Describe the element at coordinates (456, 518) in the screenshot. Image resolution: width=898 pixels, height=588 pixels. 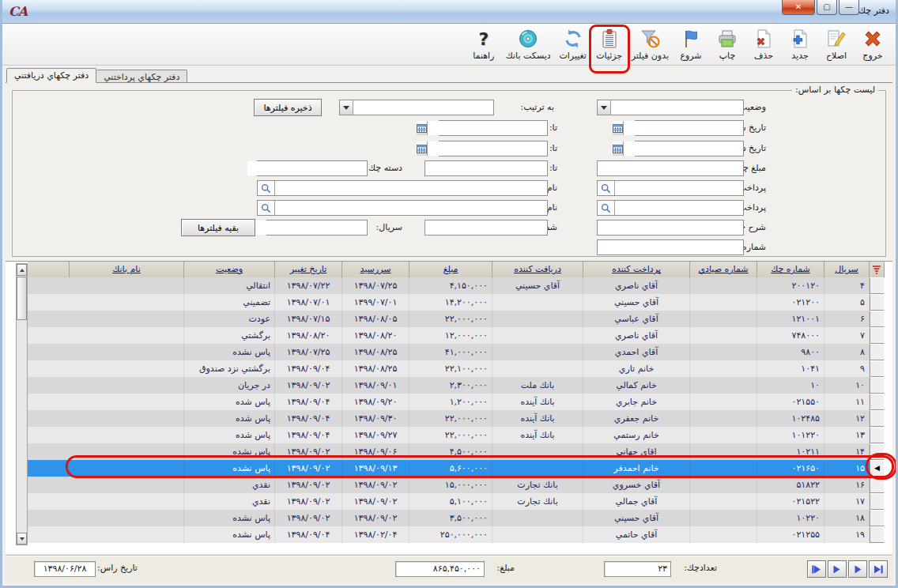
I see `table-row: ۱۸۱۰۲۲۰آقاي حسيني۳,۵۰۰,۰۰۰۱۳۹۸/۰۹/۰۲۱۳۹۸…` at that location.